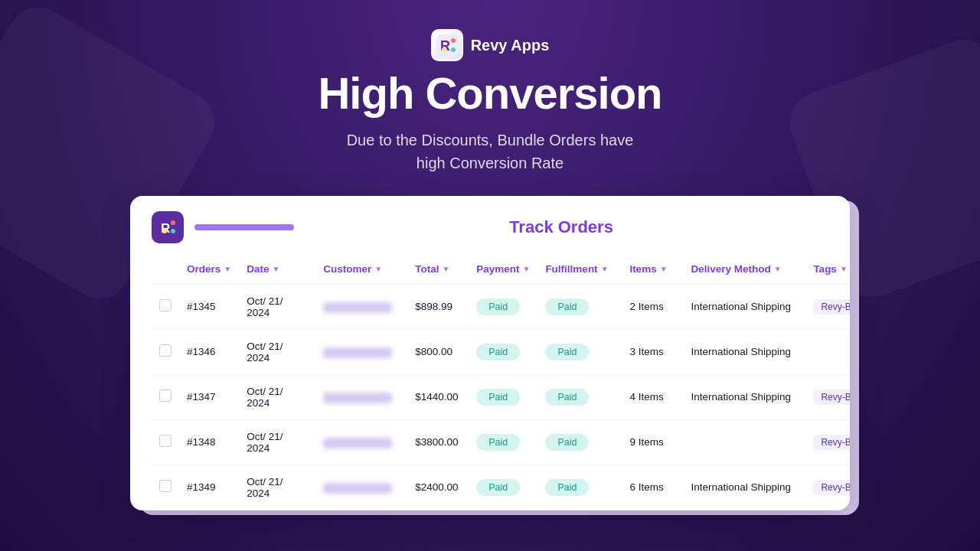 The image size is (980, 551). Describe the element at coordinates (510, 46) in the screenshot. I see `brand-name: Revy Apps` at that location.